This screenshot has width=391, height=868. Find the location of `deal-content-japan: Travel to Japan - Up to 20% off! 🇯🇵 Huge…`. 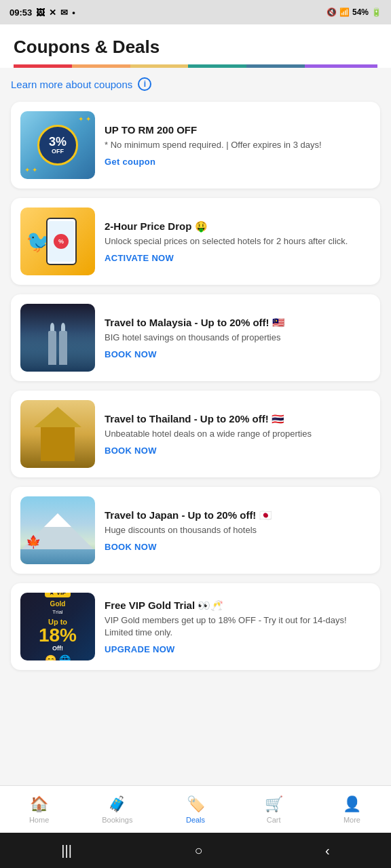

deal-content-japan: Travel to Japan - Up to 20% off! 🇯🇵 Huge… is located at coordinates (238, 530).